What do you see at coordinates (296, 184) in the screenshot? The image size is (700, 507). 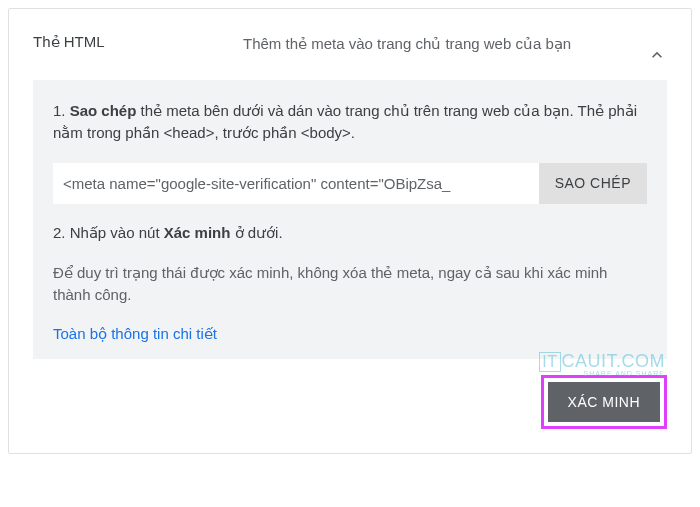 I see `meta-tag-input` at bounding box center [296, 184].